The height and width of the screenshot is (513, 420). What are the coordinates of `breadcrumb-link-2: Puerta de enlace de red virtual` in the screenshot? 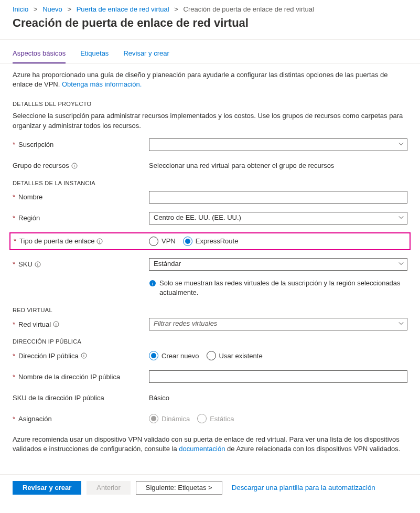 It's located at (123, 9).